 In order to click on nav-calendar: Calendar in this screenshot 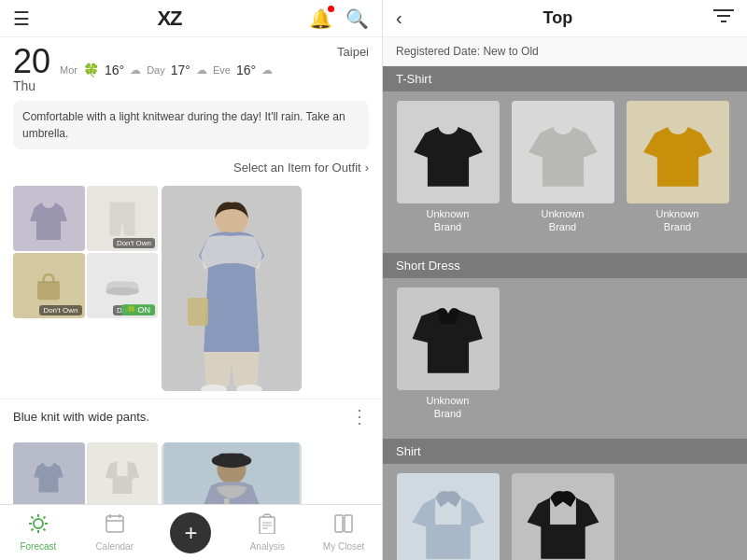, I will do `click(115, 532)`.